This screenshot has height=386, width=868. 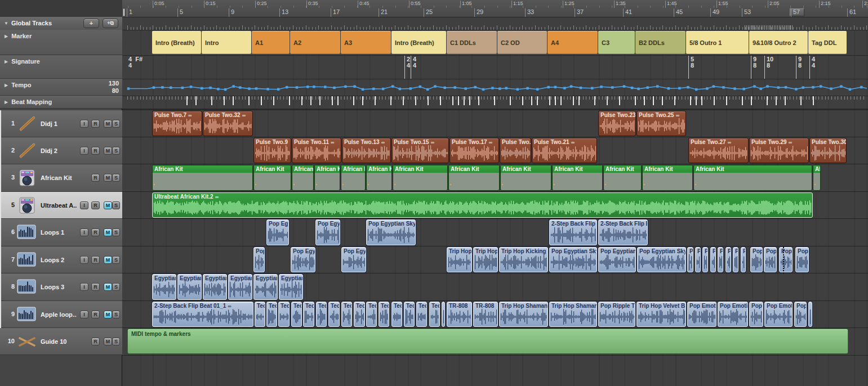 What do you see at coordinates (733, 314) in the screenshot?
I see `audio-region: Pop Emoti` at bounding box center [733, 314].